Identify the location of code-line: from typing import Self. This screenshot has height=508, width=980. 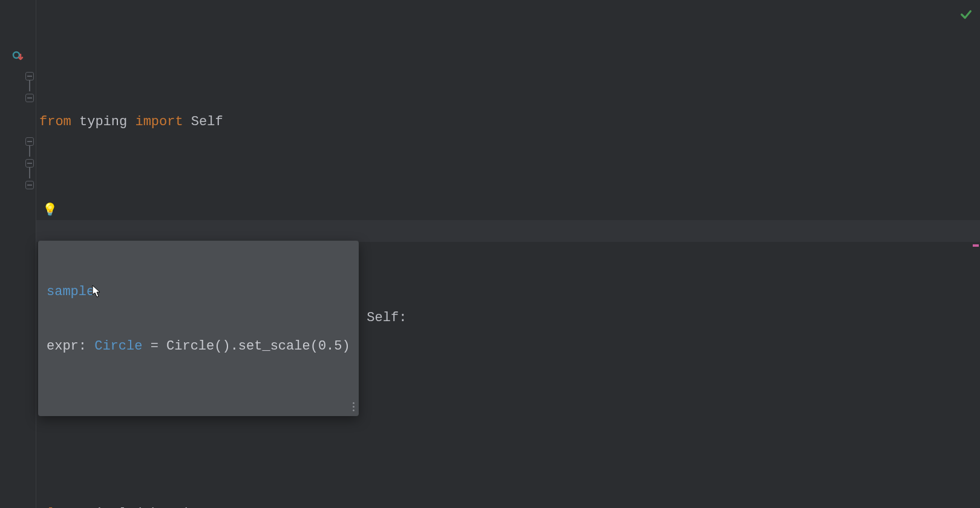
(509, 122).